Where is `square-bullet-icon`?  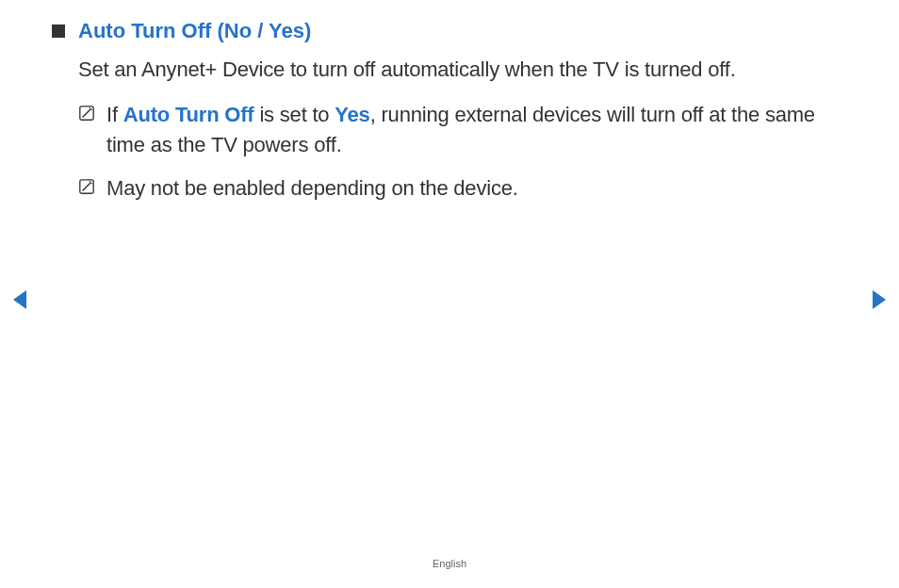 square-bullet-icon is located at coordinates (58, 31).